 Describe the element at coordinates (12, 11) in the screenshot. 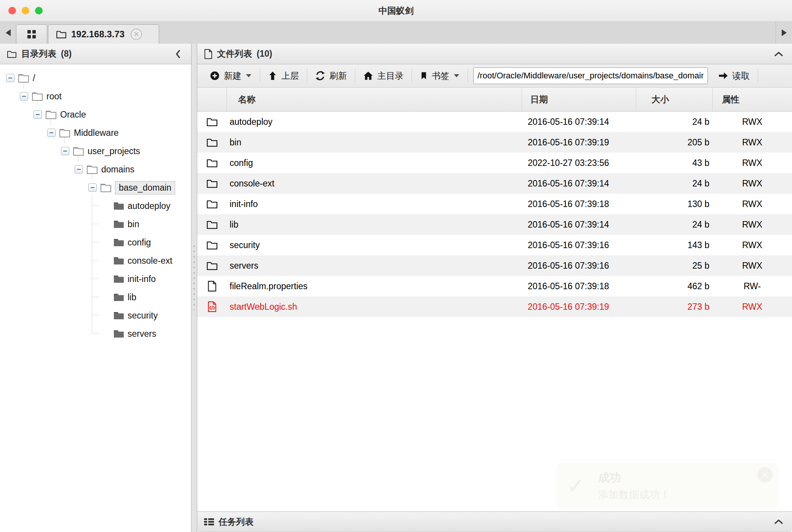

I see `close-window-button` at that location.